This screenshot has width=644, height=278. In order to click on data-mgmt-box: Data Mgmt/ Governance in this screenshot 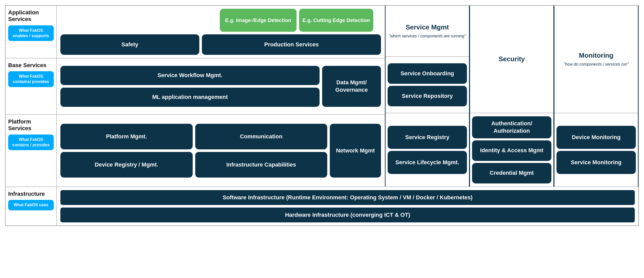, I will do `click(352, 86)`.